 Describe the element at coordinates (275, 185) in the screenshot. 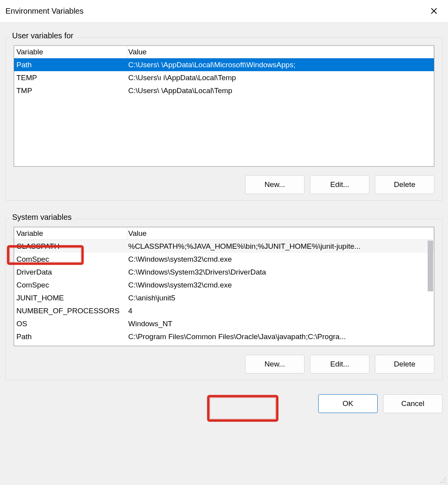

I see `user-new-button: New...` at that location.